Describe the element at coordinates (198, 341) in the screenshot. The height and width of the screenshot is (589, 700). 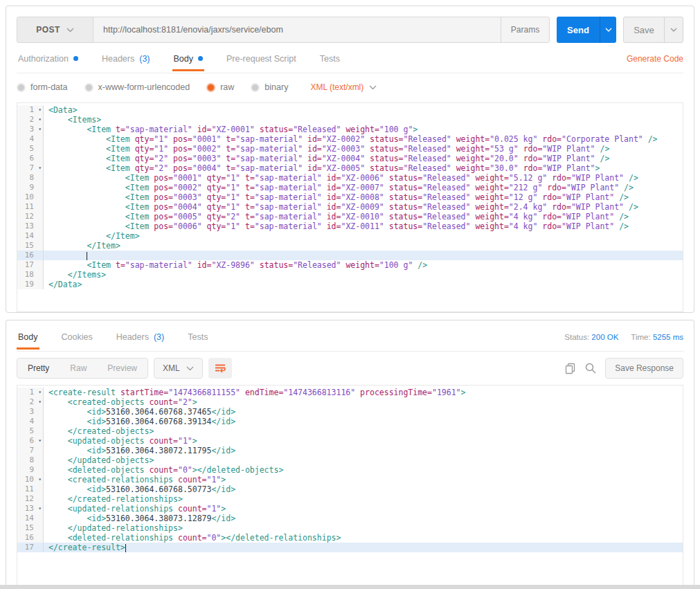
I see `response-tab-tests: Tests` at that location.